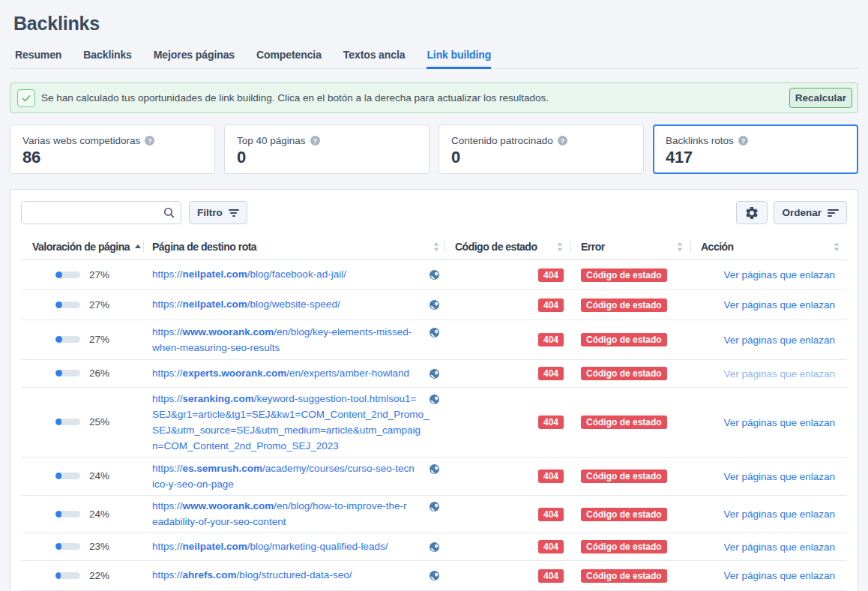 The height and width of the screenshot is (591, 868). What do you see at coordinates (82, 575) in the screenshot?
I see `page-rating-cell: 22%` at bounding box center [82, 575].